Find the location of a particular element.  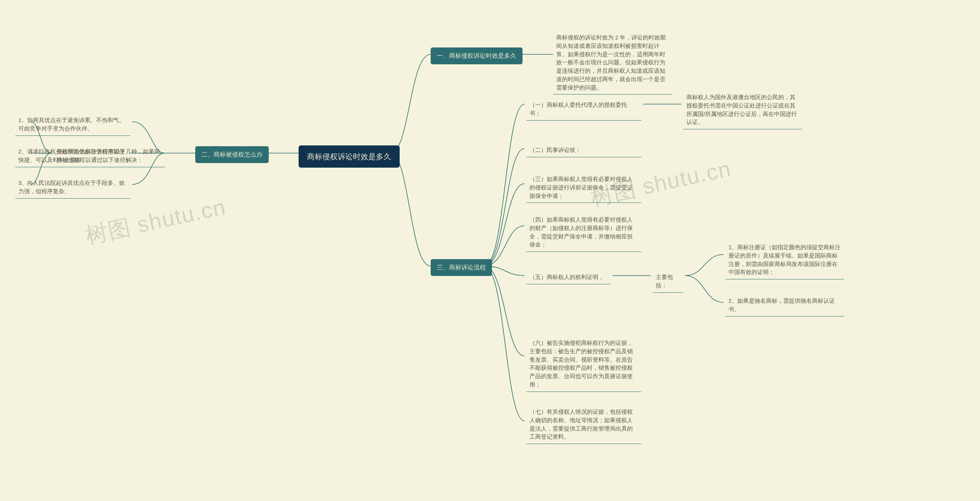

branch-1: 一、商标侵权诉讼时效是多久 is located at coordinates (477, 56).